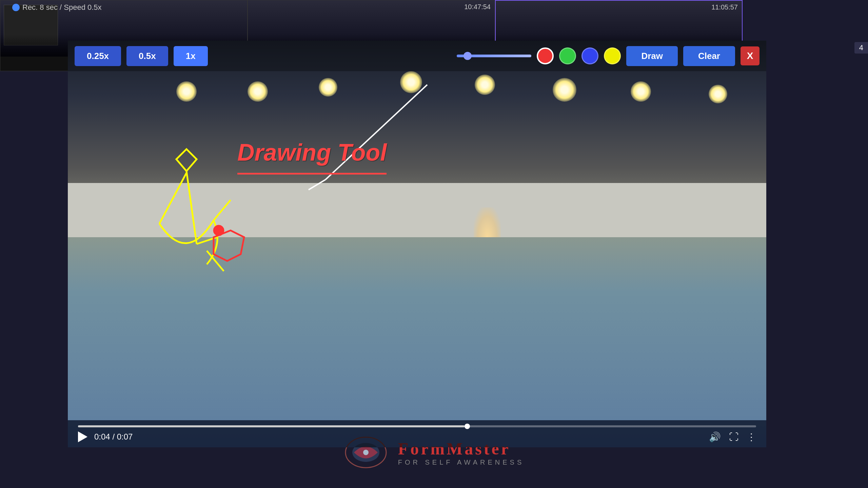 The height and width of the screenshot is (488, 868). Describe the element at coordinates (652, 56) in the screenshot. I see `draw-button: Draw` at that location.